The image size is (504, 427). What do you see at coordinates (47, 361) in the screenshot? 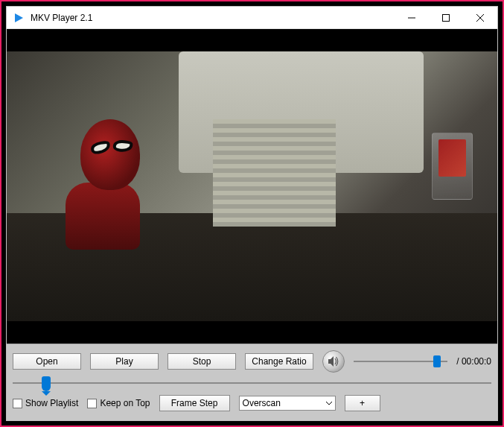
I see `open-button: Open` at bounding box center [47, 361].